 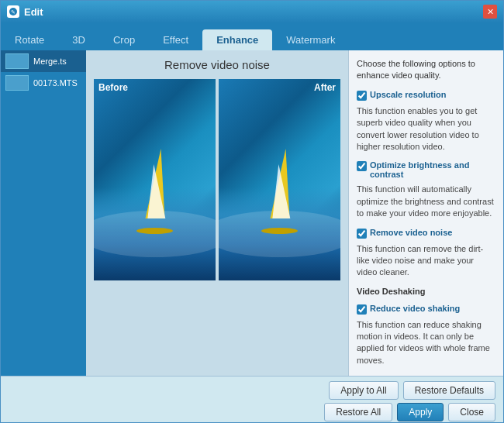 What do you see at coordinates (361, 96) in the screenshot?
I see `upscale-checkbox` at bounding box center [361, 96].